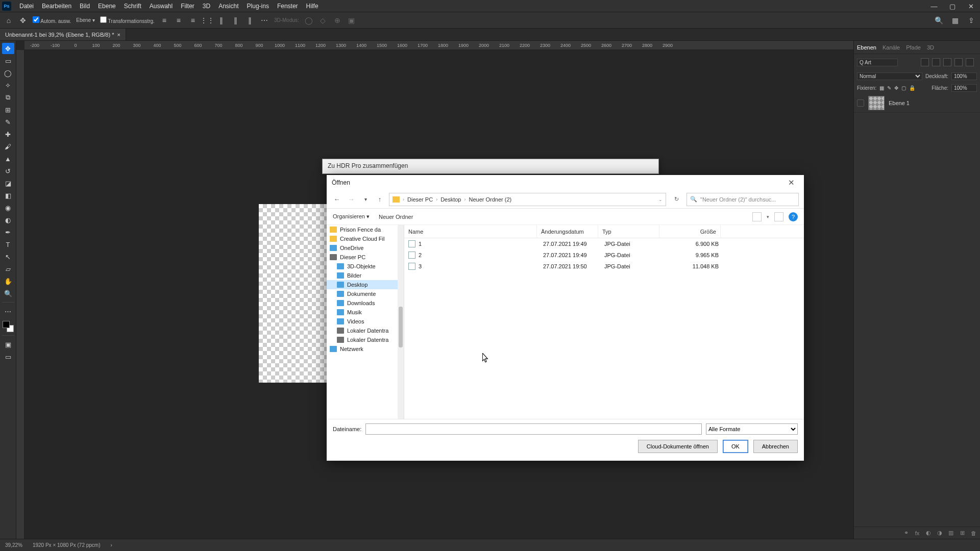 This screenshot has width=980, height=551. I want to click on layer-filter-input, so click(877, 62).